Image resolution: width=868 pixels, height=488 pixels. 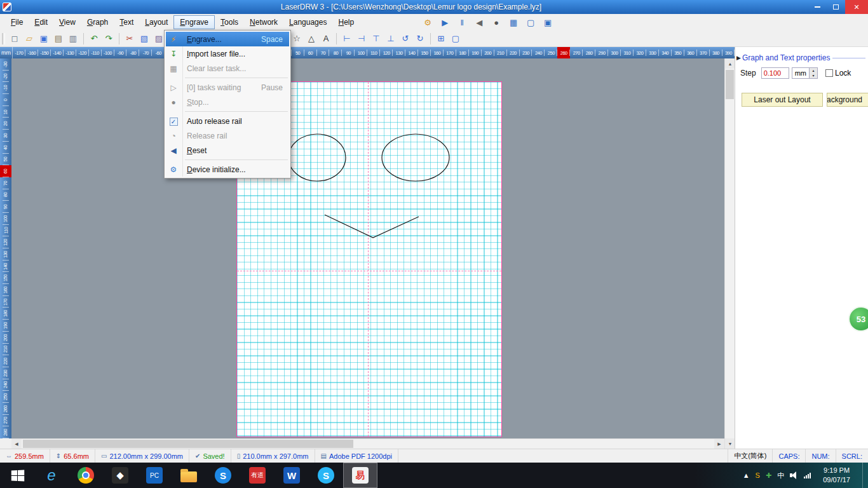 I want to click on grid-view-icon: ⊞, so click(x=441, y=39).